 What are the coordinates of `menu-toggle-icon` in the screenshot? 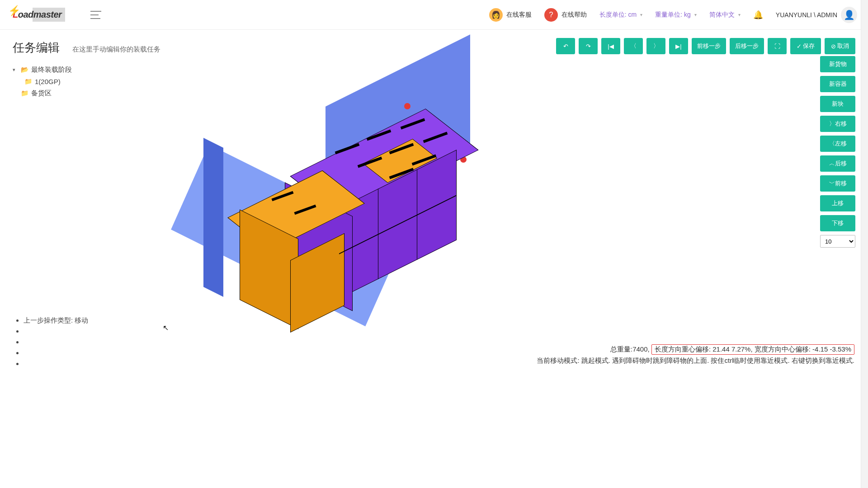 It's located at (96, 15).